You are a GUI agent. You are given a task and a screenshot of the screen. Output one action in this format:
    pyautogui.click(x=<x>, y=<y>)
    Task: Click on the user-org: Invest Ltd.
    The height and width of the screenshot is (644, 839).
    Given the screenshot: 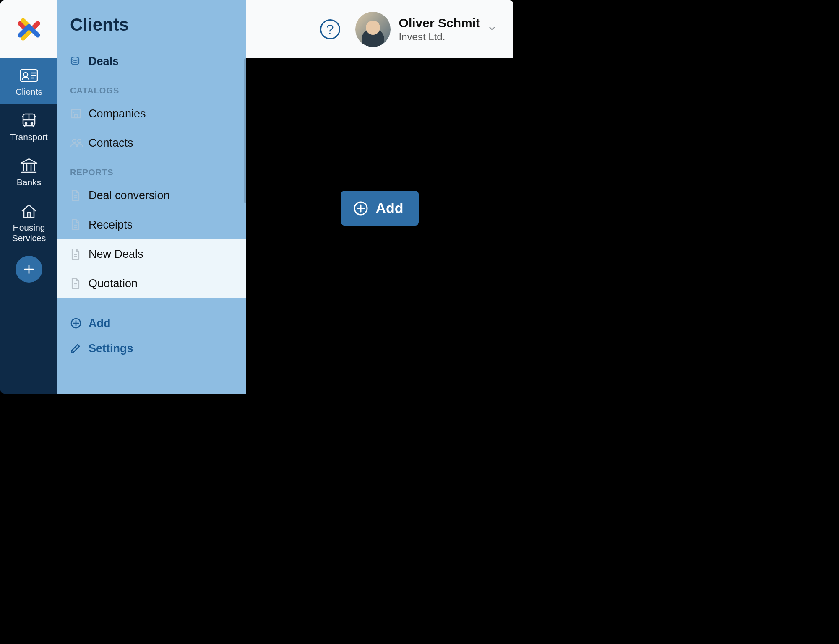 What is the action you would take?
    pyautogui.click(x=440, y=37)
    